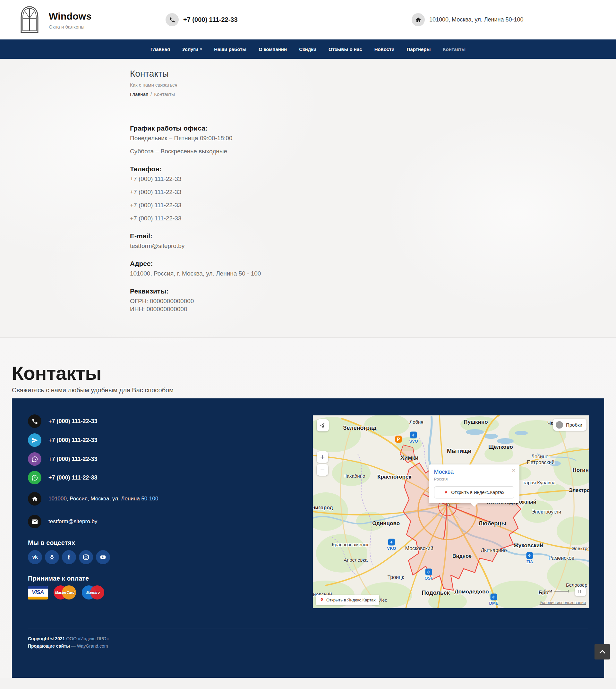  Describe the element at coordinates (230, 49) in the screenshot. I see `nav-item-works: Наши работы` at that location.